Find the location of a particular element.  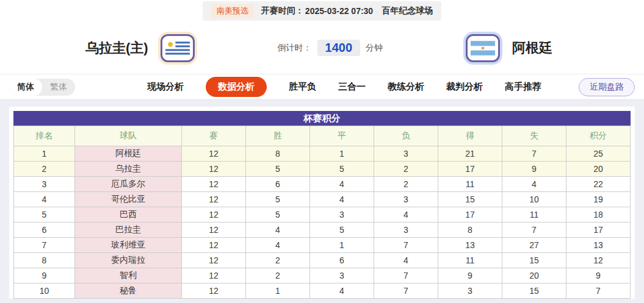

table-row: 2乌拉圭1255217920 is located at coordinates (322, 169).